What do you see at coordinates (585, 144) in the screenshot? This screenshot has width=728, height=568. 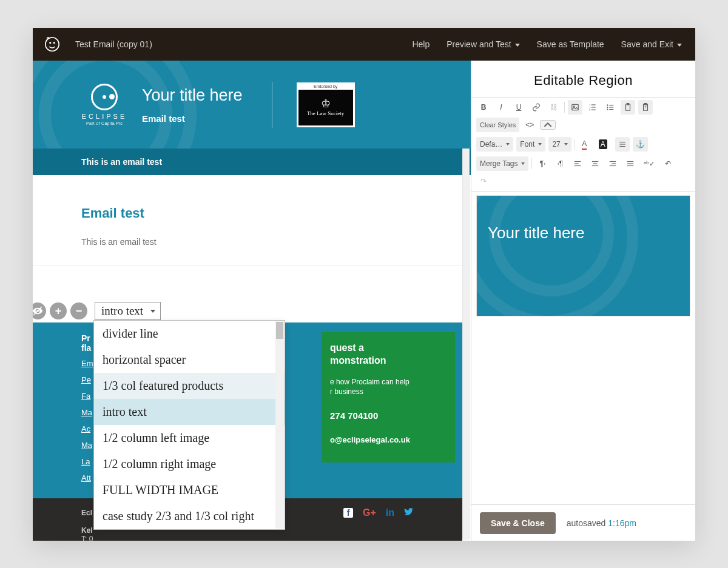 I see `text-color-button: A` at bounding box center [585, 144].